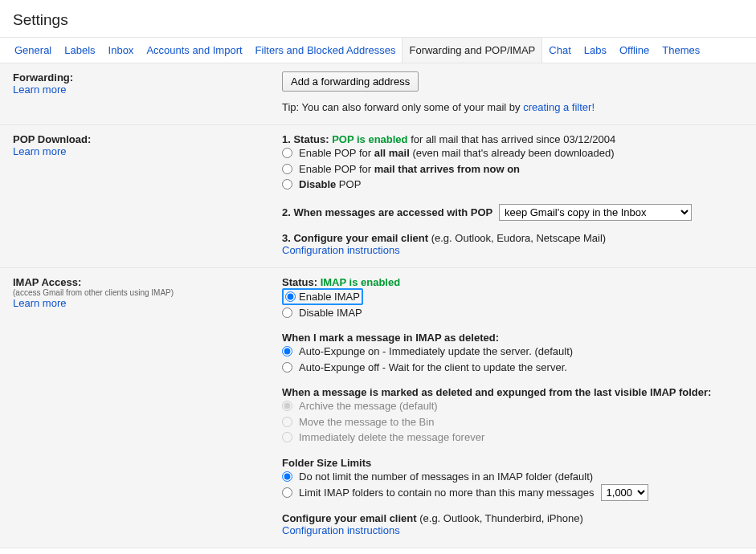 The height and width of the screenshot is (554, 756). What do you see at coordinates (432, 519) in the screenshot?
I see `imap-configure-heading: Configure your email client (e.g. Outloo…` at bounding box center [432, 519].